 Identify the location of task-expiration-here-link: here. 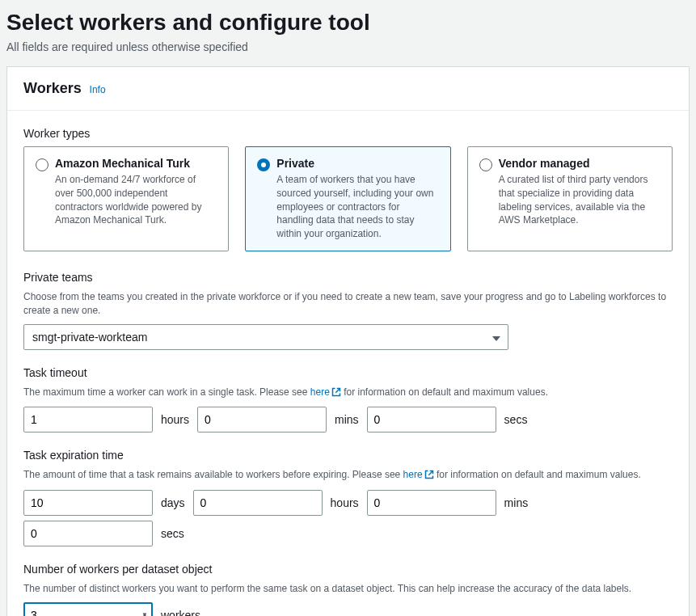
(419, 475).